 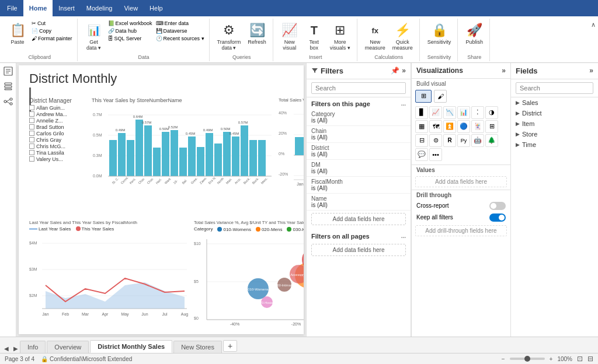 I want to click on data-hub-button: 🔗Data hub, so click(x=130, y=31).